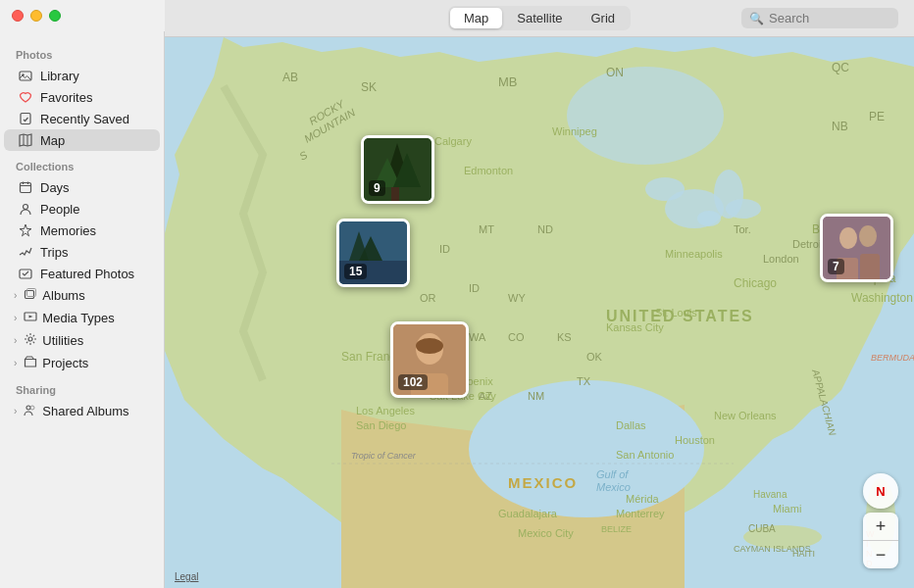 The image size is (914, 588). I want to click on photo-pin-sf: 102, so click(430, 360).